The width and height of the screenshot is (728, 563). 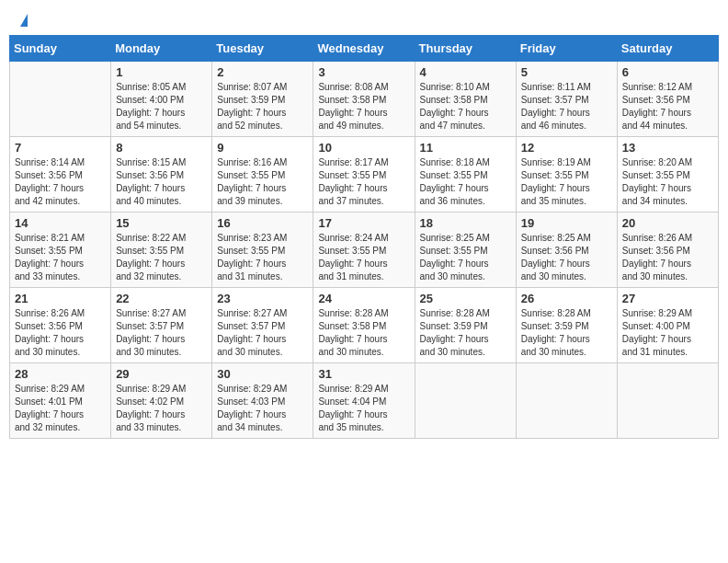 I want to click on calendar-cell: 4Sunrise: 8:10 AM Sunset: 3:58 PM Daylig…, so click(x=465, y=99).